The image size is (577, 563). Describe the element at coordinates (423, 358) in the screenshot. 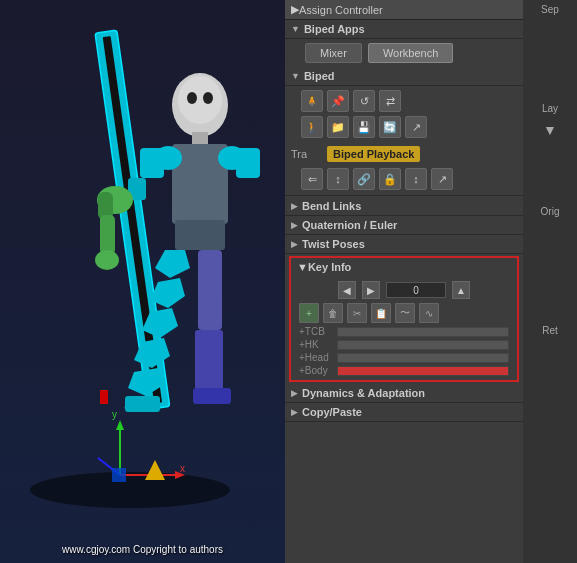

I see `head-bar` at that location.